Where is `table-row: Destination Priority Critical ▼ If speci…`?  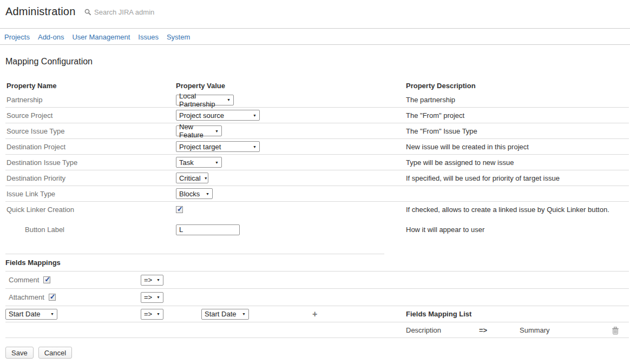 table-row: Destination Priority Critical ▼ If speci… is located at coordinates (317, 178).